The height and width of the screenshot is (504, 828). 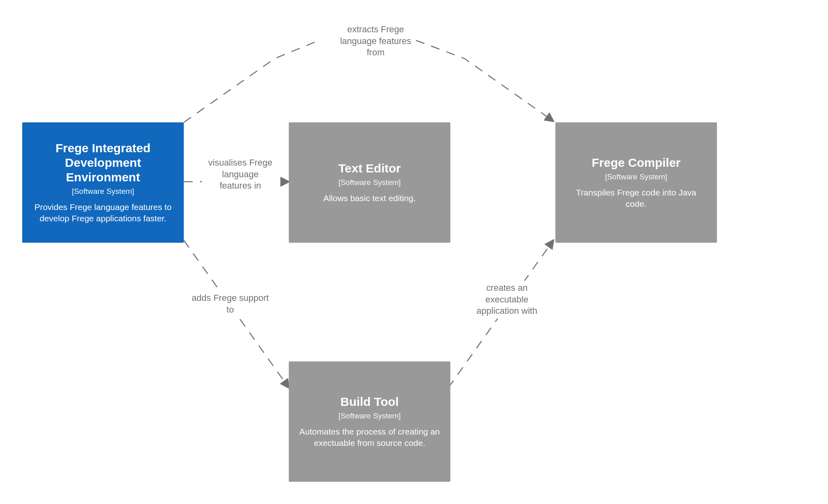 I want to click on node-description: Transpiles Frege code into Java code., so click(x=636, y=199).